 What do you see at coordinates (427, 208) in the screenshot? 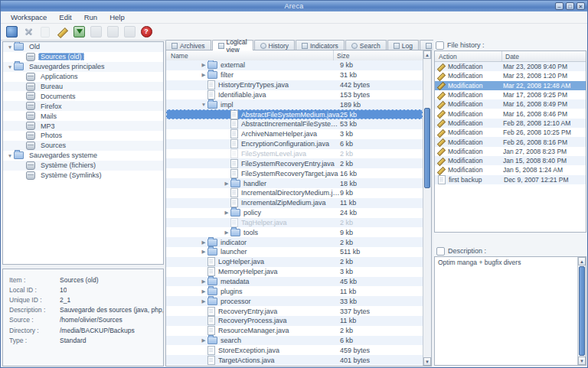
I see `file-list-scrollbar: ▲ ▼` at bounding box center [427, 208].